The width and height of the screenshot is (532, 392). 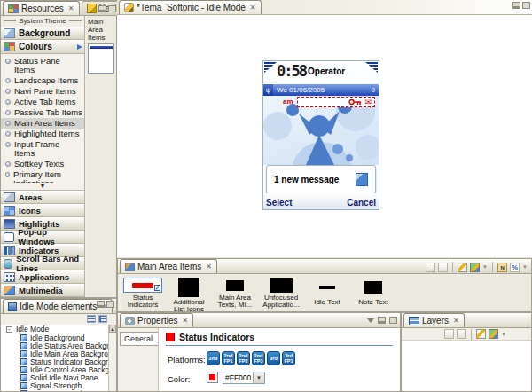 I want to click on platform-button-3rd: 3rd, so click(x=273, y=358).